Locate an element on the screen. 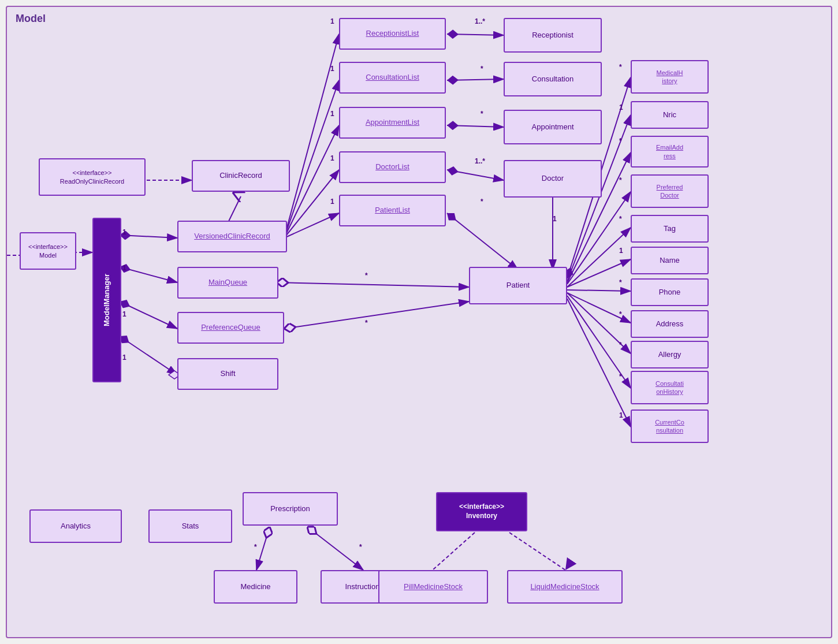  doctor-box: Doctor is located at coordinates (553, 179).